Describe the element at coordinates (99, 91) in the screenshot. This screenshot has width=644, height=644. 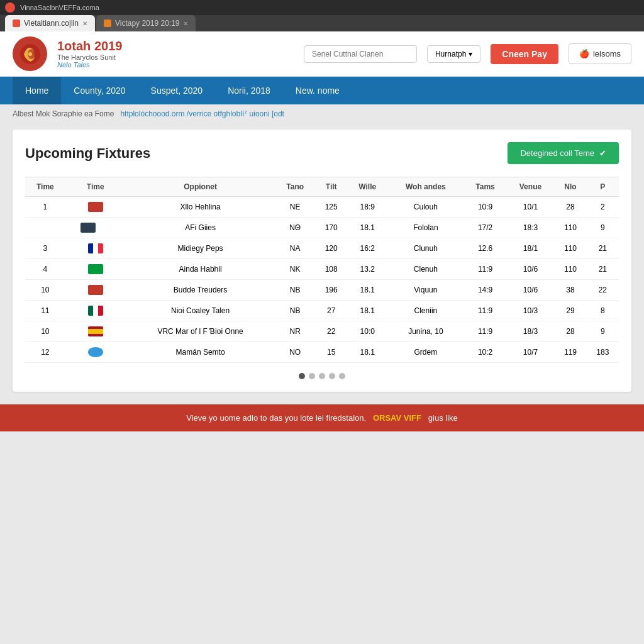
I see `nav-item-county2020: County, 2020` at that location.